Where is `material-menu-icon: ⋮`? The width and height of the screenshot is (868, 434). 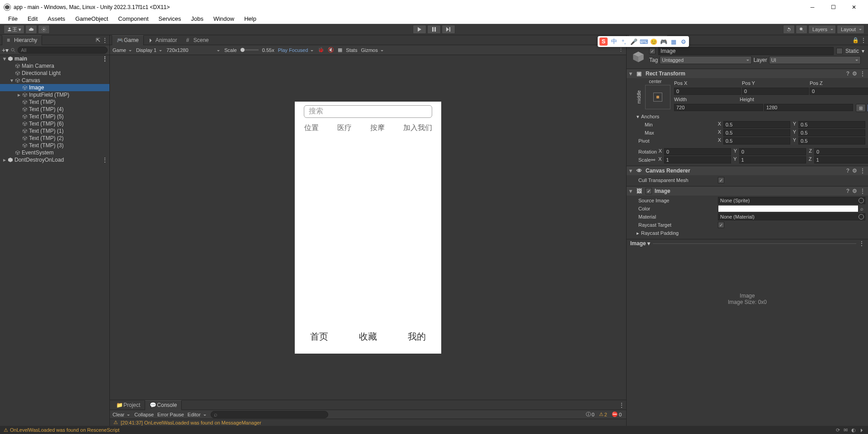 material-menu-icon: ⋮ is located at coordinates (862, 243).